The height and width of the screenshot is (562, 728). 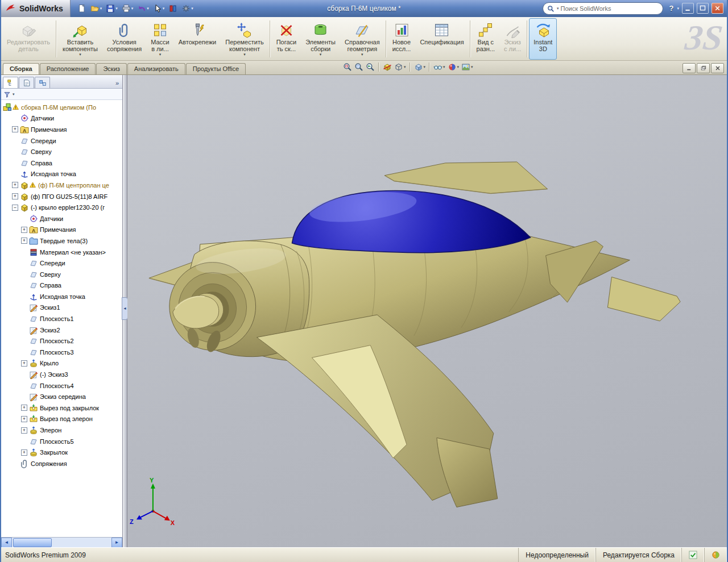 What do you see at coordinates (441, 39) in the screenshot?
I see `ribbon-button-bom: Спецификация` at bounding box center [441, 39].